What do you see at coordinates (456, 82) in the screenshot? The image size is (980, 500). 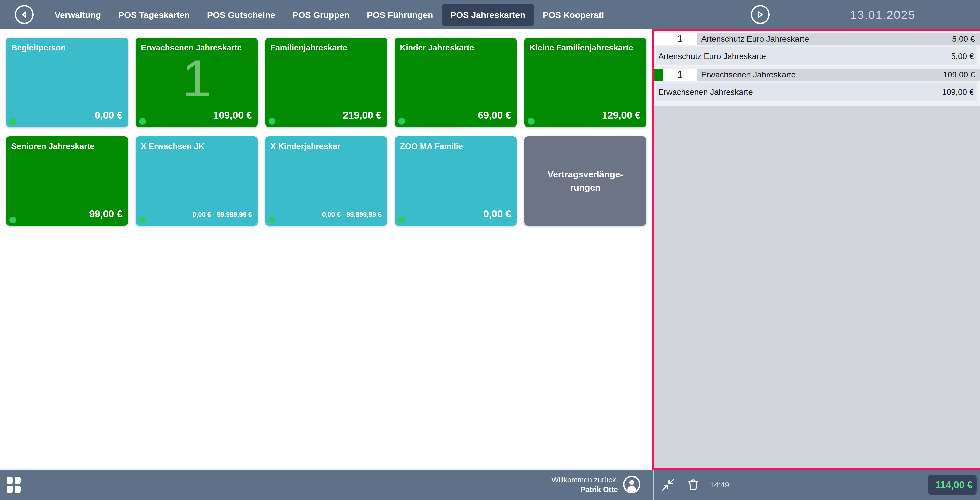 I see `product-tile-kinder-jahreskarte: Kinder Jahreskarte 69,00 €` at bounding box center [456, 82].